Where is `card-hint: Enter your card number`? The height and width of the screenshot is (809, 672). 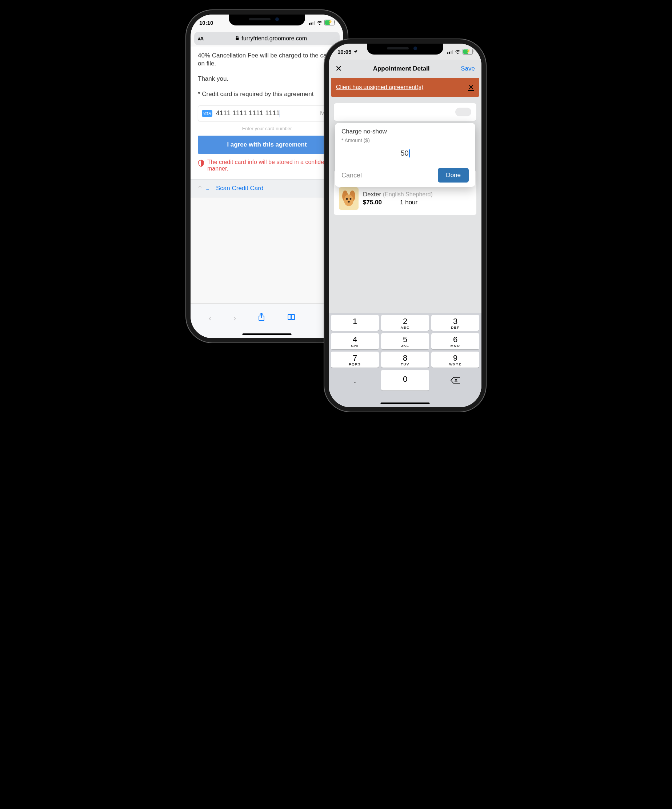 card-hint: Enter your card number is located at coordinates (267, 129).